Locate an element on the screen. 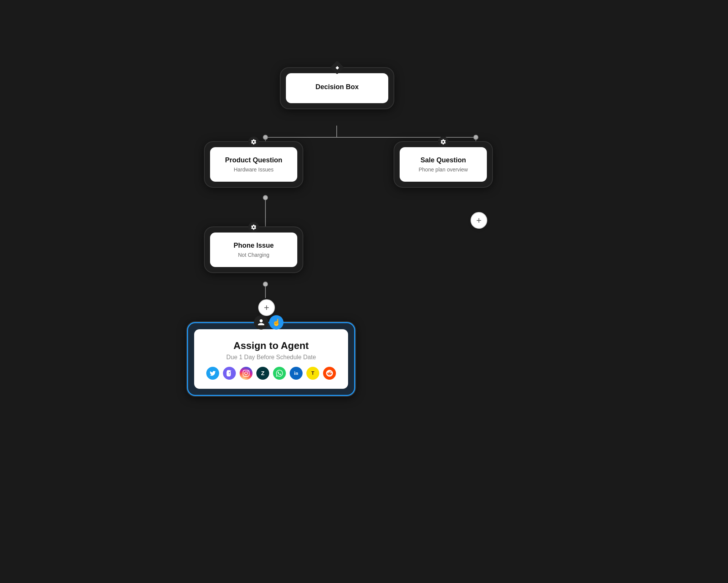 The width and height of the screenshot is (728, 583). plus-icon-sale: + is located at coordinates (479, 220).